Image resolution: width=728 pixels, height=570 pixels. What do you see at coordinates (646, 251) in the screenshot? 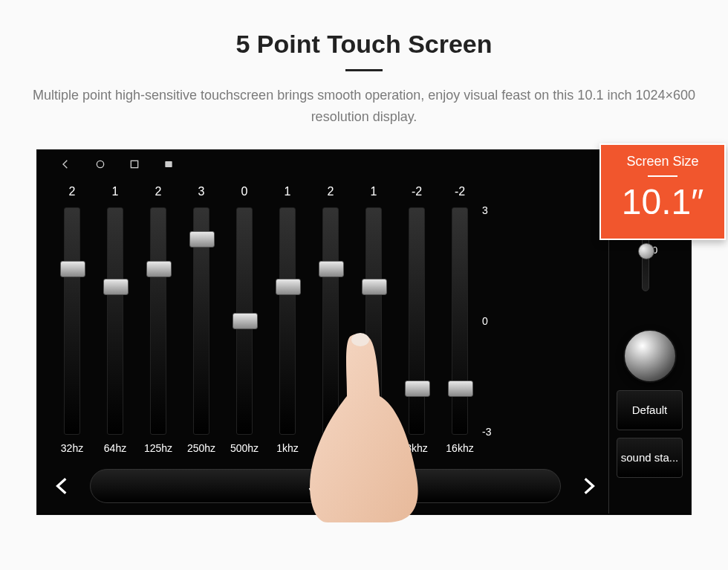
I see `balance-v-thumb` at bounding box center [646, 251].